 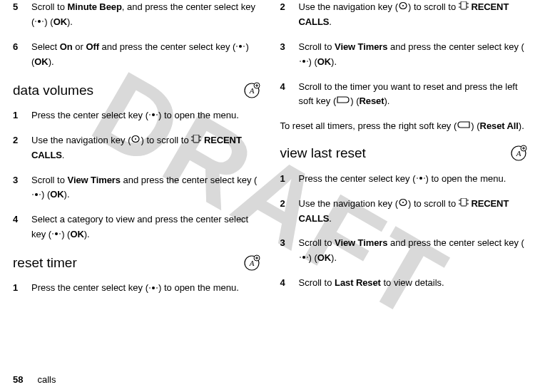 I want to click on step-text: Scroll to the timer you want to reset an…, so click(x=414, y=95).